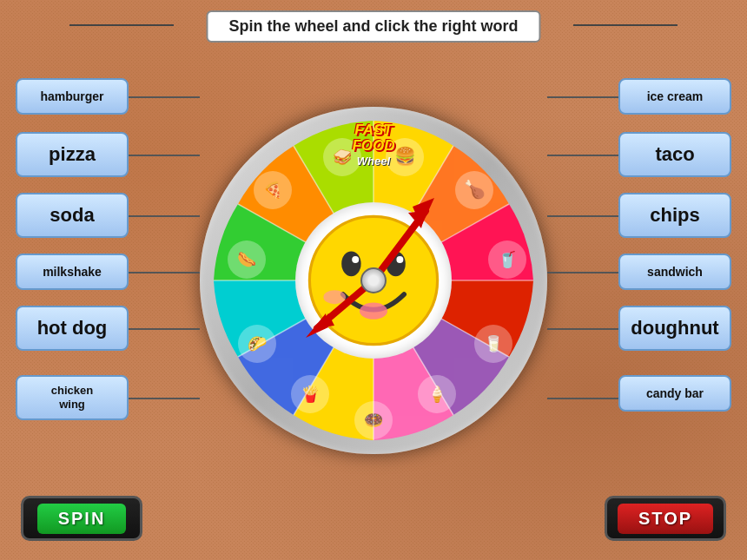 This screenshot has height=560, width=747. Describe the element at coordinates (374, 280) in the screenshot. I see `wheel-hub` at that location.